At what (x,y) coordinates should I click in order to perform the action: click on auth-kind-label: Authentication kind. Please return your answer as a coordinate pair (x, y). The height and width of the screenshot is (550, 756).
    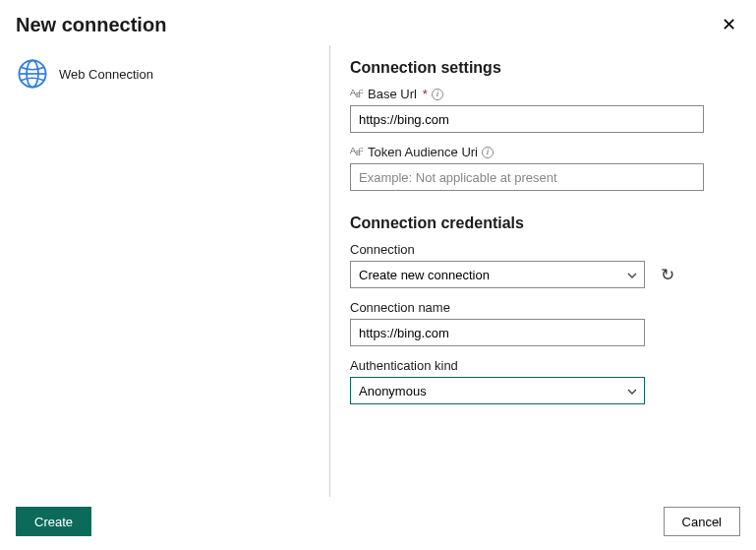
    Looking at the image, I should click on (404, 366).